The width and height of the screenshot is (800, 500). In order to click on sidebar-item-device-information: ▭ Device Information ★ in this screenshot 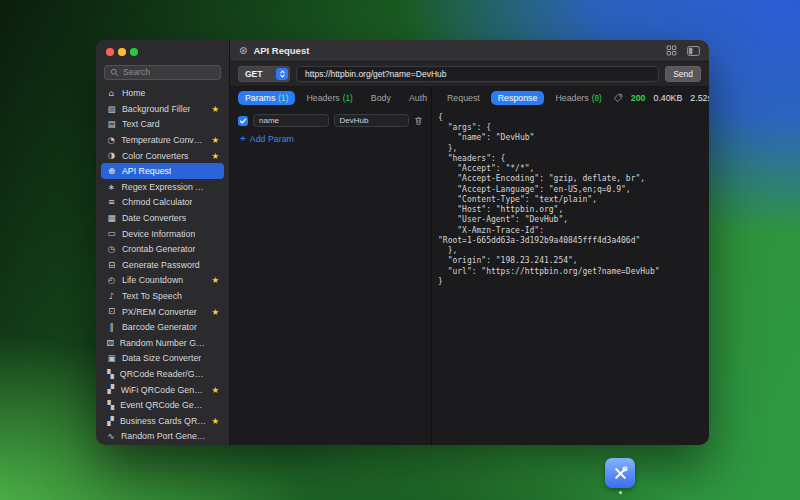, I will do `click(162, 234)`.